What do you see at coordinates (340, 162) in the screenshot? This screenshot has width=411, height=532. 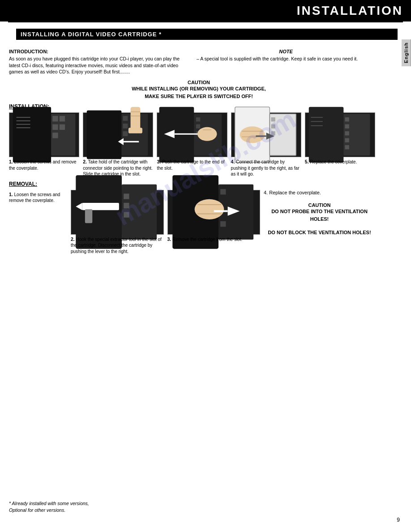 I see `install-caption-5: 5. Replace the coverplate.` at bounding box center [340, 162].